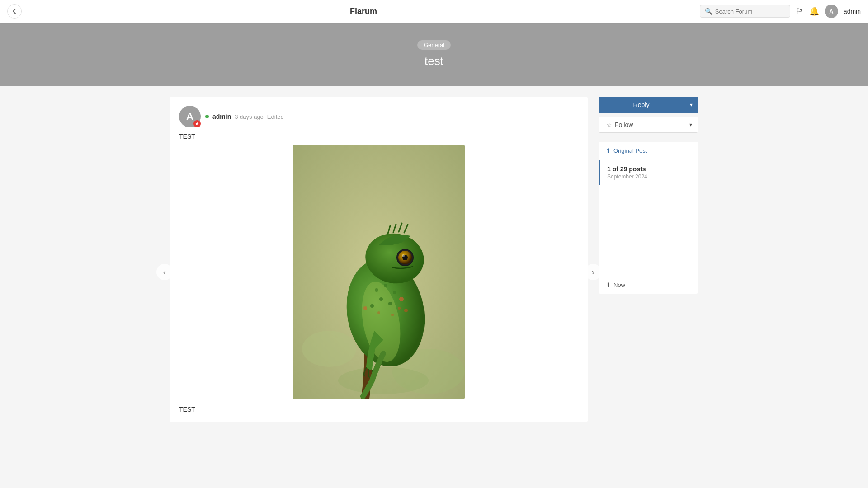 This screenshot has width=868, height=488. Describe the element at coordinates (276, 117) in the screenshot. I see `post-edited: Edited` at that location.